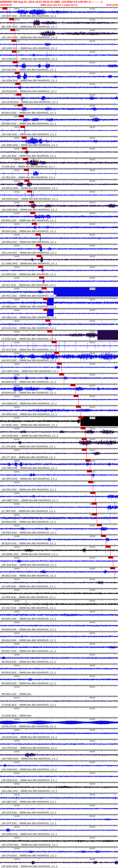 The image size is (118, 868). I want to click on trace-label: UW JORV EHZ -- 99999.0km BW HIGHPASS, 2.…, so click(30, 145).